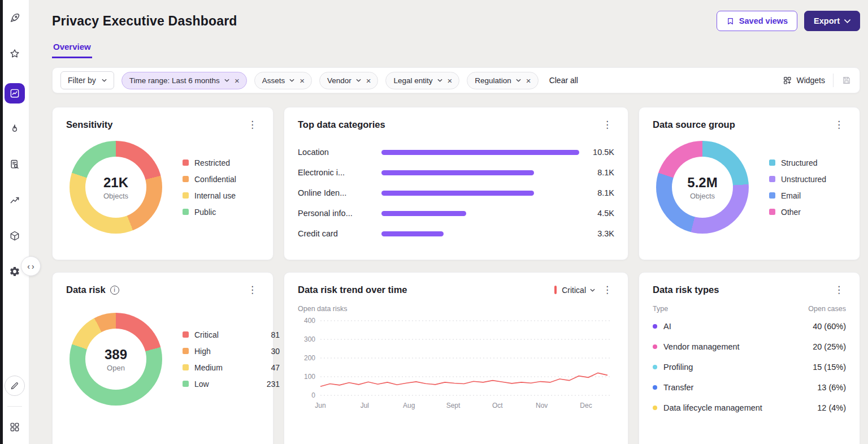 The height and width of the screenshot is (444, 868). I want to click on legend-item: Public, so click(209, 212).